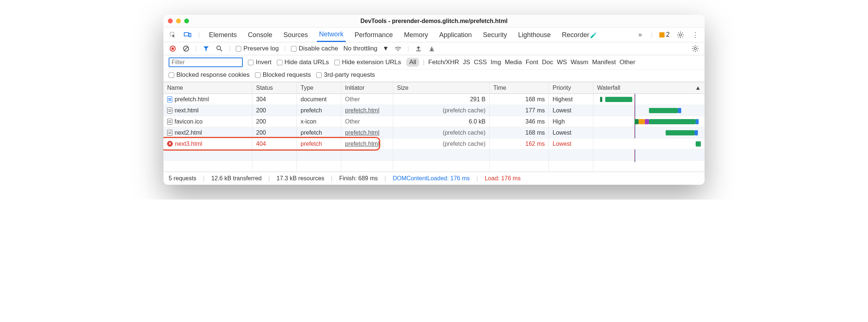 This screenshot has height=322, width=868. I want to click on tab-lighthouse: Lighthouse, so click(534, 35).